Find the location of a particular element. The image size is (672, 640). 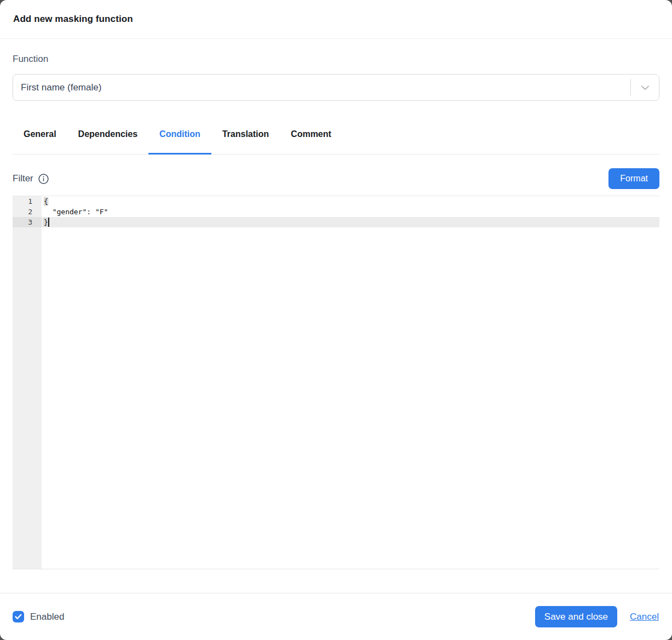

info-circle-icon is located at coordinates (44, 179).